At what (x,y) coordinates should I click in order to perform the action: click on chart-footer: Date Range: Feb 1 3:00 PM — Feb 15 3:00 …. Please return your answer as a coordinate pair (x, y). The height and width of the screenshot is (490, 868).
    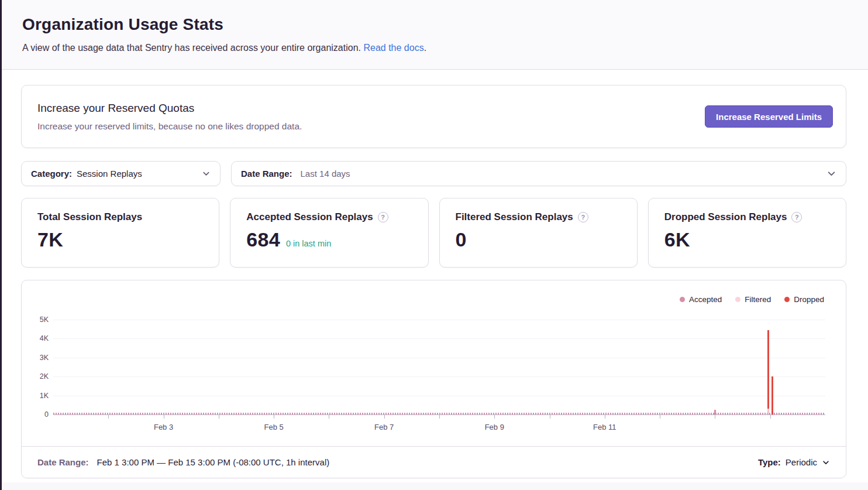
    Looking at the image, I should click on (434, 462).